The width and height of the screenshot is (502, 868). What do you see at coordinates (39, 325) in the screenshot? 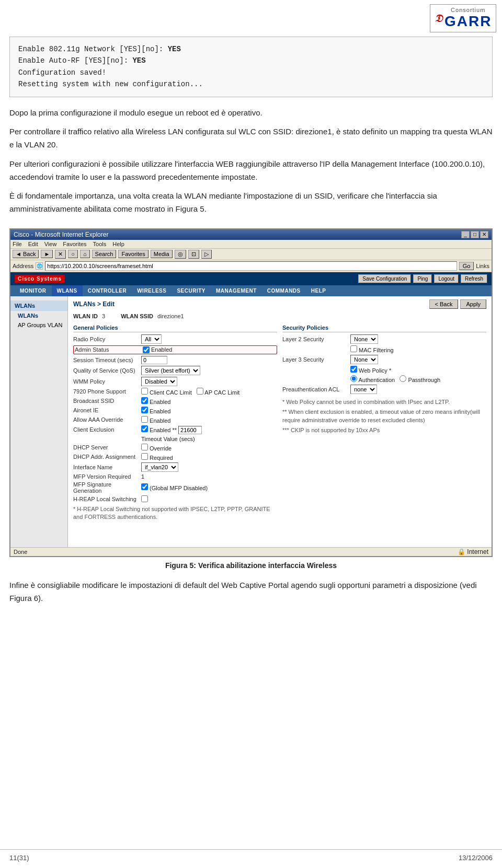
I see `sidebar-item-apgroups: AP Groups VLAN` at bounding box center [39, 325].